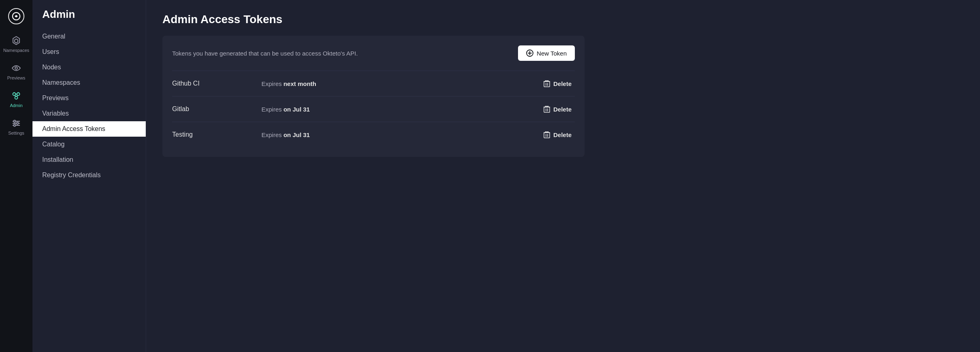 This screenshot has width=980, height=352. What do you see at coordinates (546, 53) in the screenshot?
I see `new-token-button: New Token` at bounding box center [546, 53].